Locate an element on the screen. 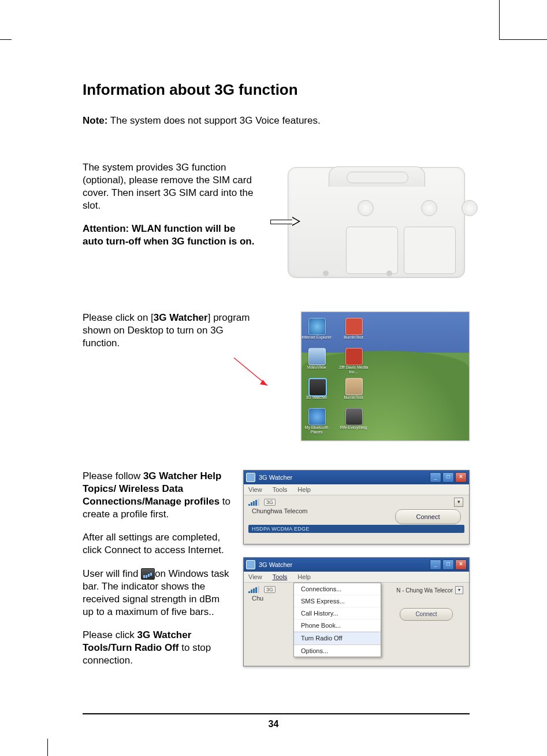 Image resolution: width=547 pixels, height=756 pixels. page-title: Information about 3G function is located at coordinates (276, 90).